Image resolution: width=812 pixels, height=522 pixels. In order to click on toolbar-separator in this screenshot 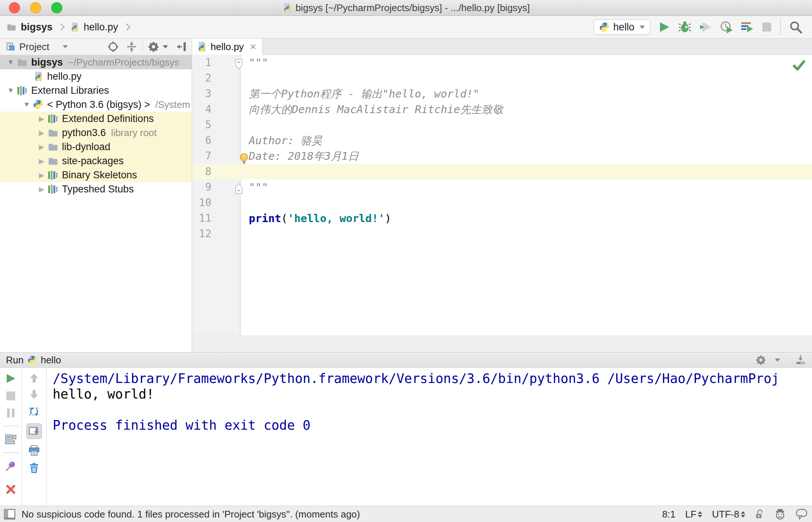, I will do `click(780, 27)`.